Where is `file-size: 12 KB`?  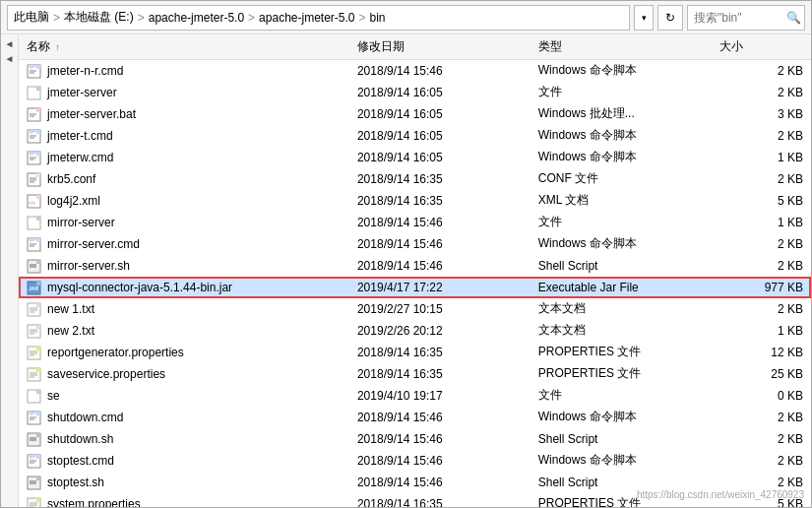 file-size: 12 KB is located at coordinates (762, 352).